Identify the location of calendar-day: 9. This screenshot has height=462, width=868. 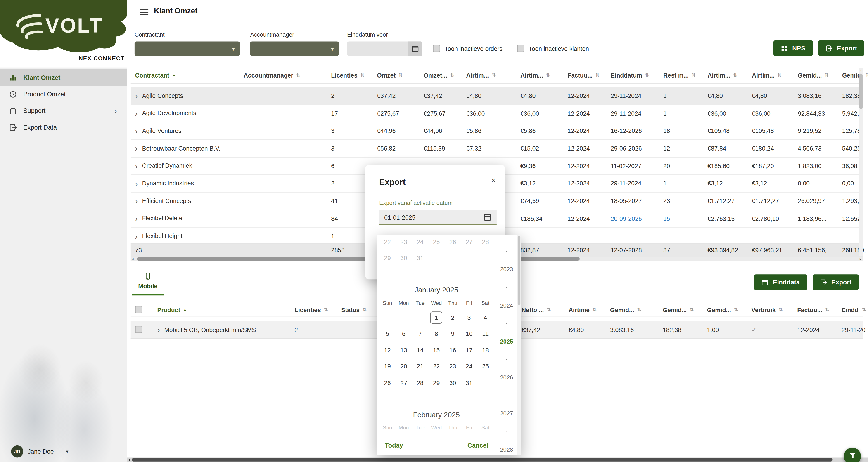
(453, 334).